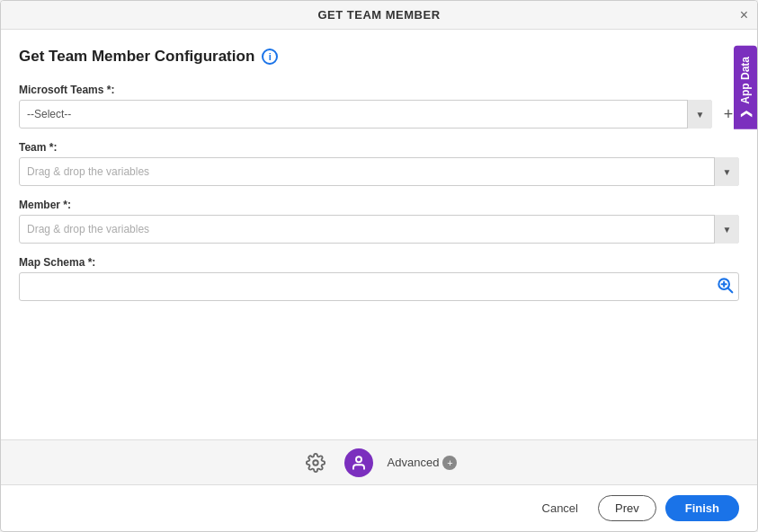 Image resolution: width=758 pixels, height=532 pixels. What do you see at coordinates (745, 88) in the screenshot?
I see `app-data-tab: ❯ App Data` at bounding box center [745, 88].